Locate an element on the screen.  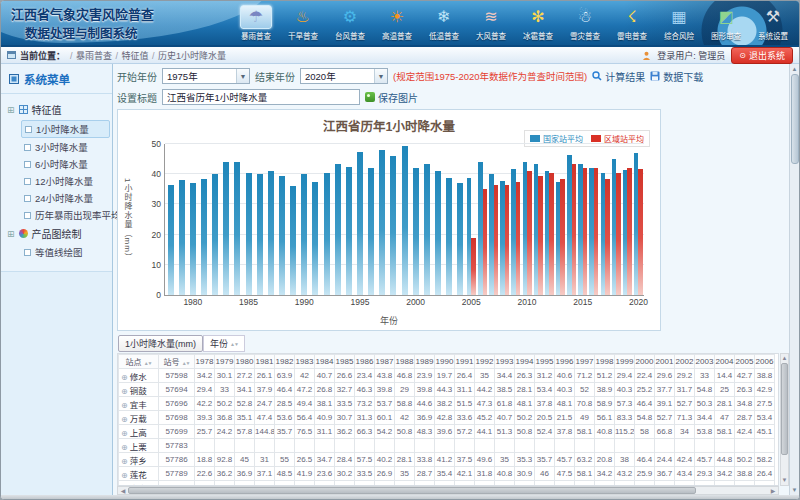
calculate-button: 计算结果 is located at coordinates (618, 76).